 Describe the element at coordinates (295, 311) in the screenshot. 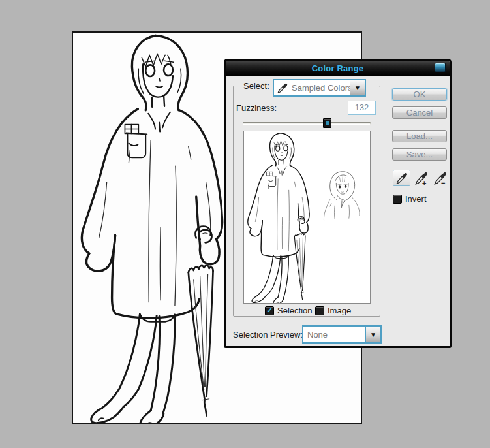

I see `selection-checkbox-label: Selection` at that location.